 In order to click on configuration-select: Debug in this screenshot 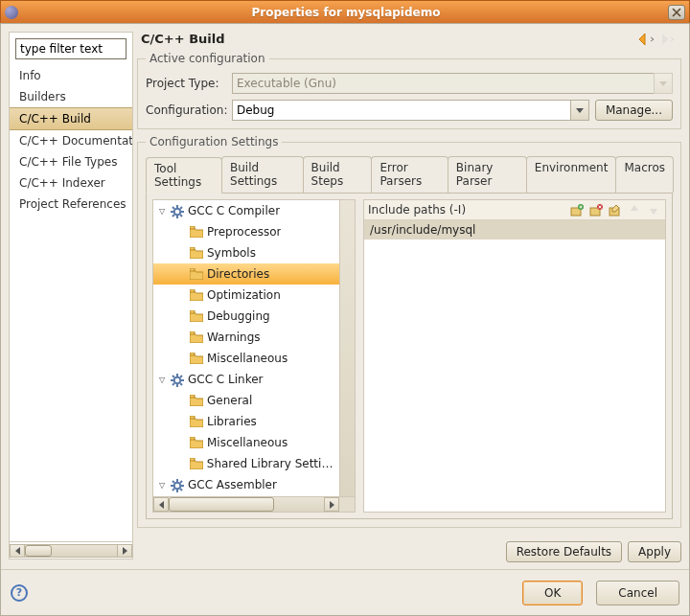, I will do `click(410, 110)`.